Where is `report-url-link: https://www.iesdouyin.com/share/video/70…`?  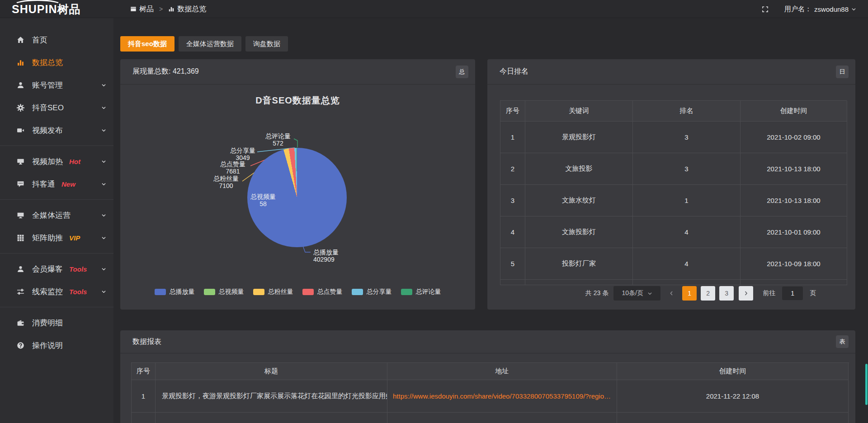
report-url-link: https://www.iesdouyin.com/share/video/70… is located at coordinates (502, 396).